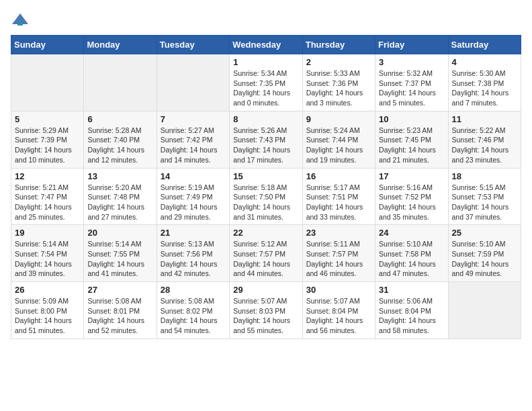  What do you see at coordinates (339, 196) in the screenshot?
I see `calendar-cell: 16Sunrise: 5:17 AM Sunset: 7:51 PM Dayli…` at bounding box center [339, 196].